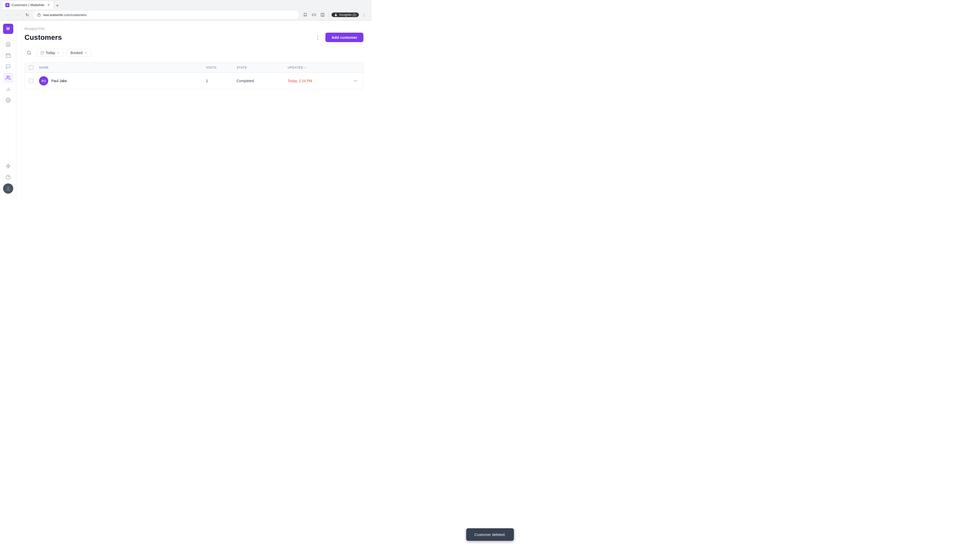 This screenshot has width=980, height=551. What do you see at coordinates (43, 53) in the screenshot?
I see `calendar-filter-icon` at bounding box center [43, 53].